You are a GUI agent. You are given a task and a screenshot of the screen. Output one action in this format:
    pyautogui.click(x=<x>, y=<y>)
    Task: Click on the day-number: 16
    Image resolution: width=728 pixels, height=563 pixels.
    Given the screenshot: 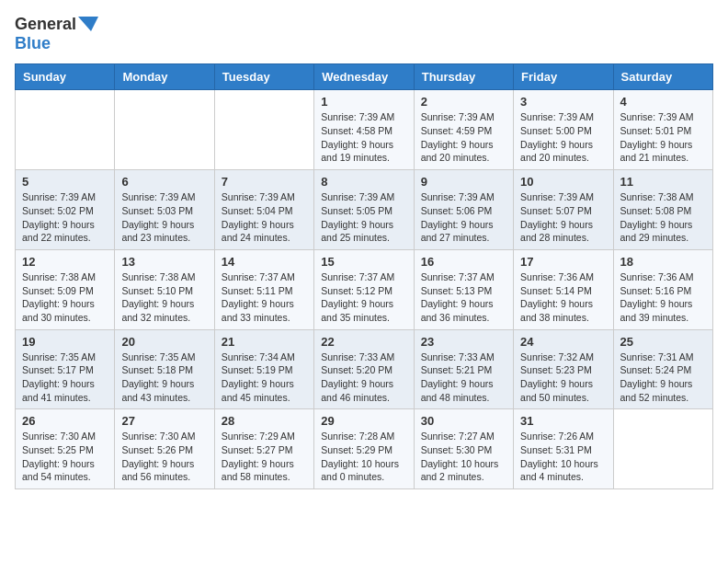 What is the action you would take?
    pyautogui.click(x=463, y=261)
    